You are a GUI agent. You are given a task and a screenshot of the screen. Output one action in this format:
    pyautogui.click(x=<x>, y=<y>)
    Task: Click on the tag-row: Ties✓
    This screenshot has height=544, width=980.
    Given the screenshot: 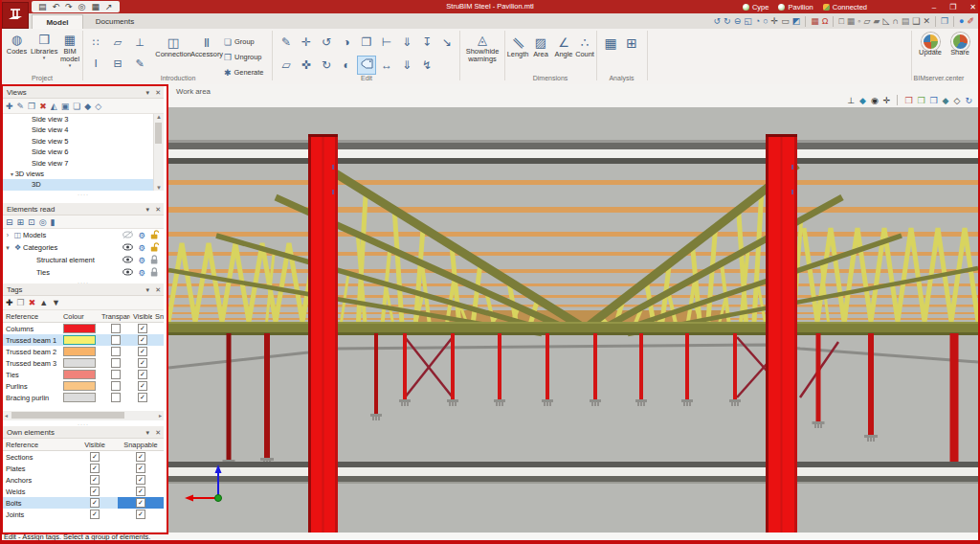 What is the action you would take?
    pyautogui.click(x=83, y=374)
    